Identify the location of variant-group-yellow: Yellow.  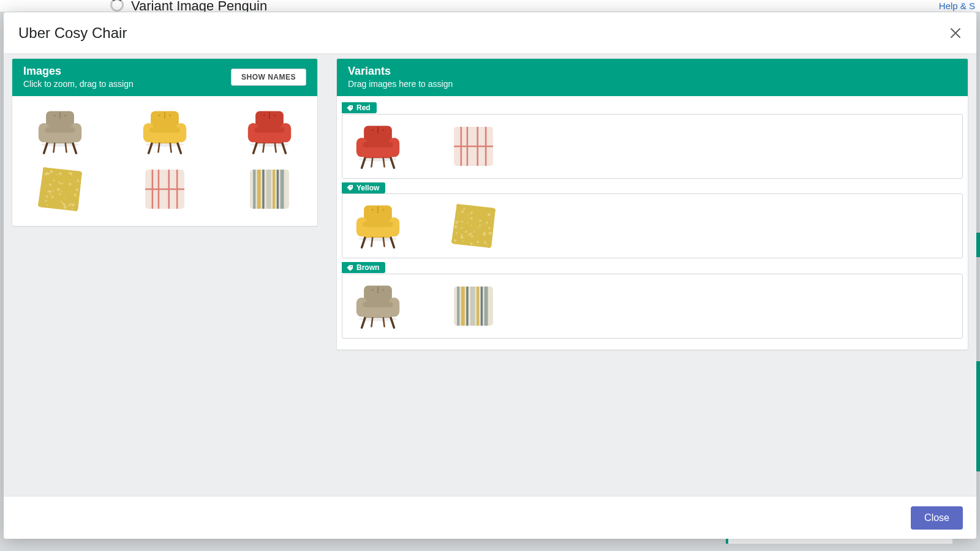
(652, 220).